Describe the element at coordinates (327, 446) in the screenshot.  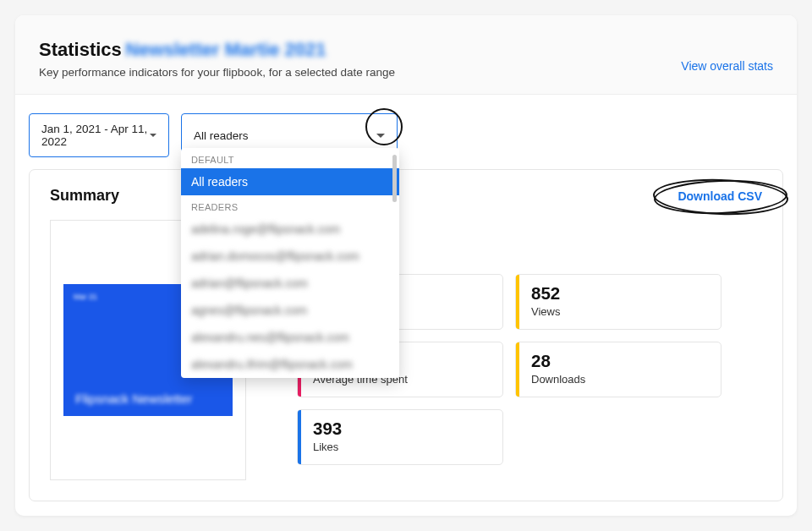
I see `metric-label: Likes` at that location.